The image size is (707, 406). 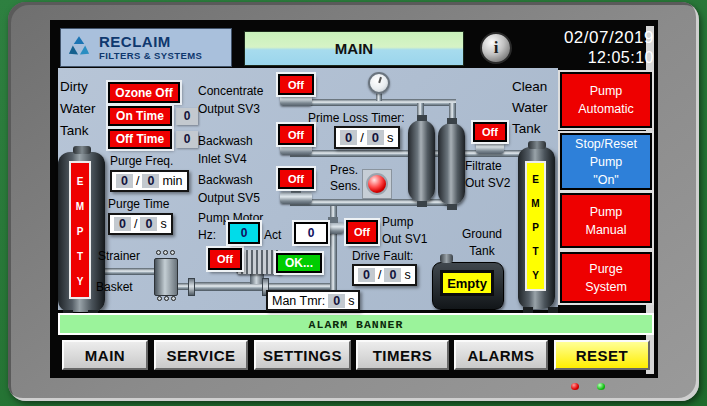 I want to click on nav-settings-button: SETTINGS, so click(x=302, y=355).